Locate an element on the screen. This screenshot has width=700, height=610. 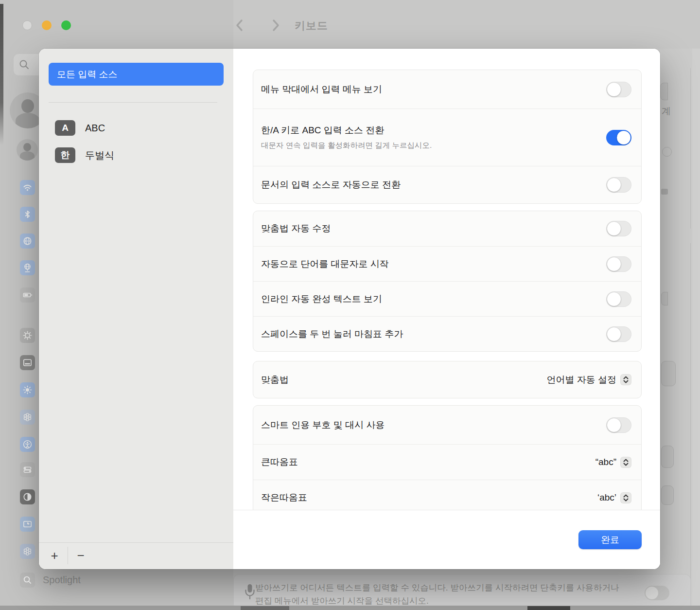
popup-value: “abc” is located at coordinates (606, 462).